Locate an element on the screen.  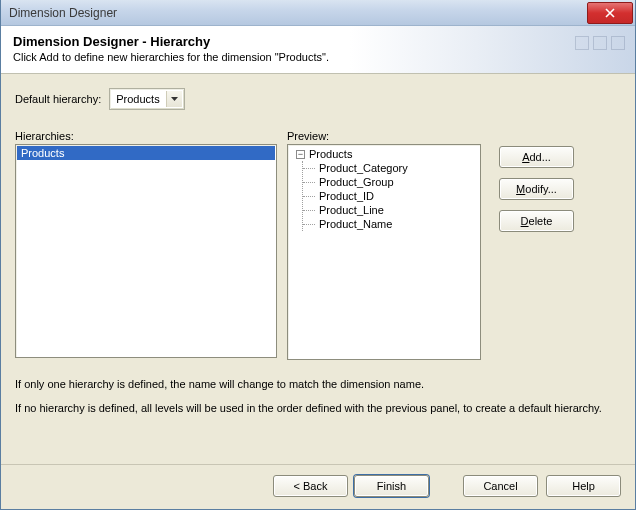
tree-root: − Products is located at coordinates (384, 154).